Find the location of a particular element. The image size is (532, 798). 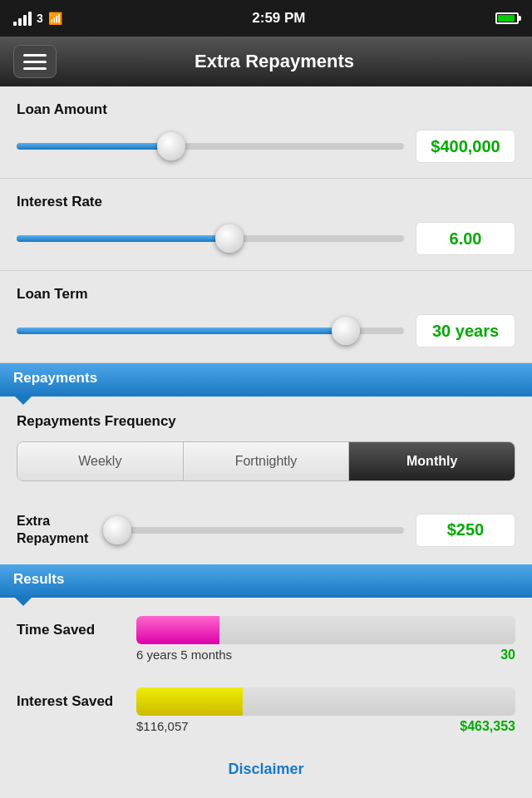

interest-rate-thumb is located at coordinates (229, 239).